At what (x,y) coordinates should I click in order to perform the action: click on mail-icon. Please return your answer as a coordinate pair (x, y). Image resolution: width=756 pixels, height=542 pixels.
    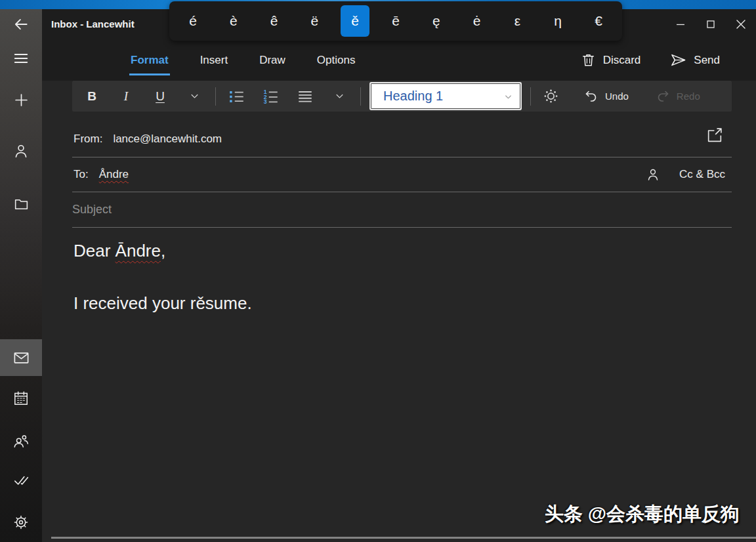
    Looking at the image, I should click on (21, 358).